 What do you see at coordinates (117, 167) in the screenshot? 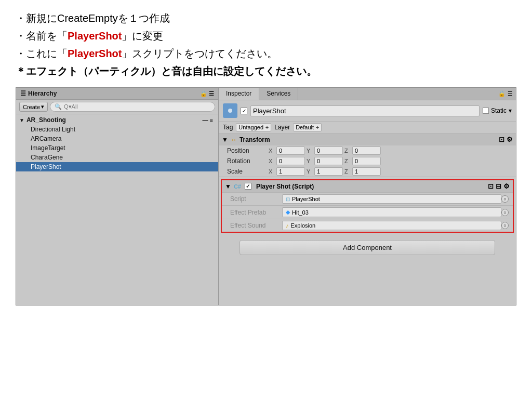
I see `hierarchy-item-playershot: PlayerShot` at bounding box center [117, 167].